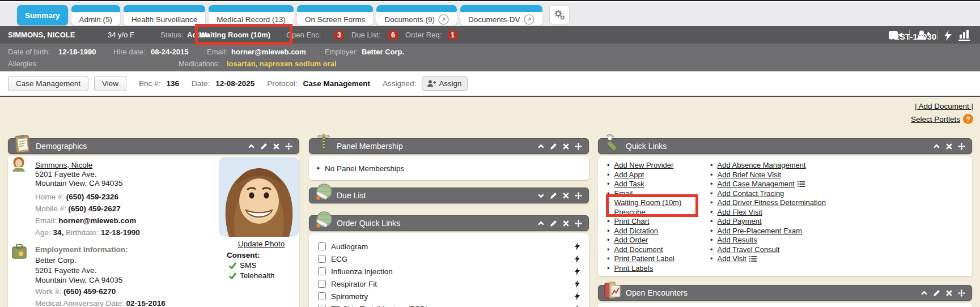 The width and height of the screenshot is (980, 307). What do you see at coordinates (259, 197) in the screenshot?
I see `patient-photo` at bounding box center [259, 197].